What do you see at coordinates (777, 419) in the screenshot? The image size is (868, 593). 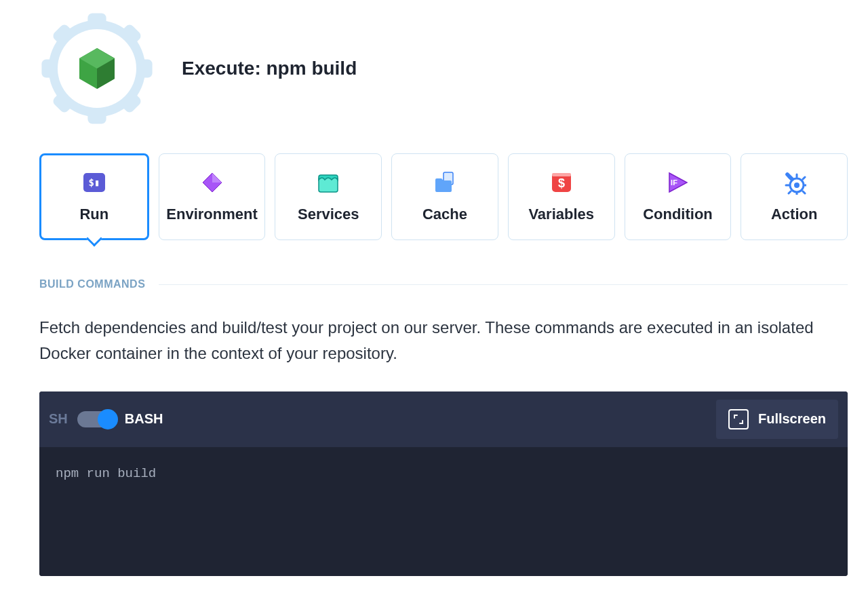 I see `fullscreen-button: Fullscreen` at bounding box center [777, 419].